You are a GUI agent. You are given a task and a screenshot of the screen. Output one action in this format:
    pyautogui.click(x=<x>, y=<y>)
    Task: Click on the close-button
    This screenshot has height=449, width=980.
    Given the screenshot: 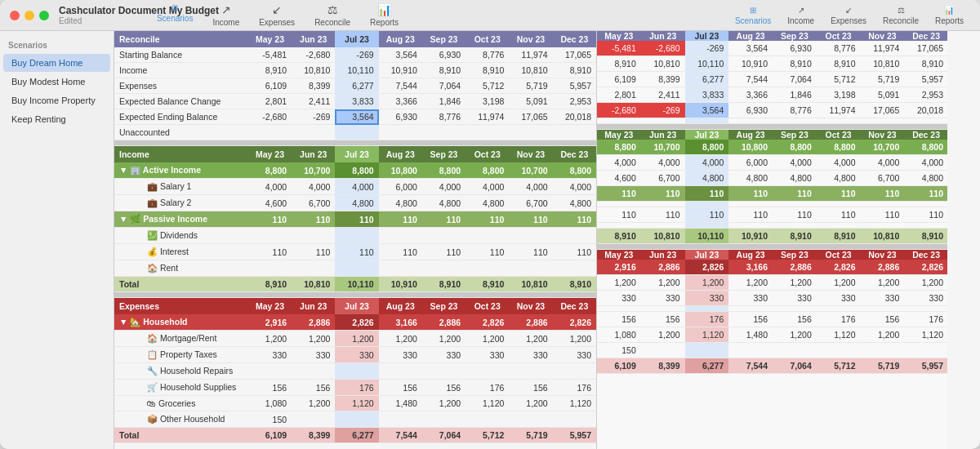 What is the action you would take?
    pyautogui.click(x=15, y=16)
    